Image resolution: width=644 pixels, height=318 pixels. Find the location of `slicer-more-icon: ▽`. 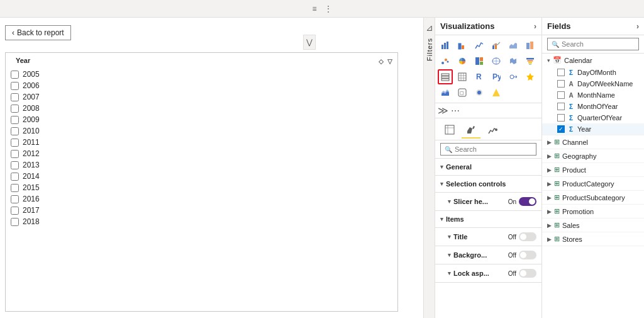

slicer-more-icon: ▽ is located at coordinates (390, 62).